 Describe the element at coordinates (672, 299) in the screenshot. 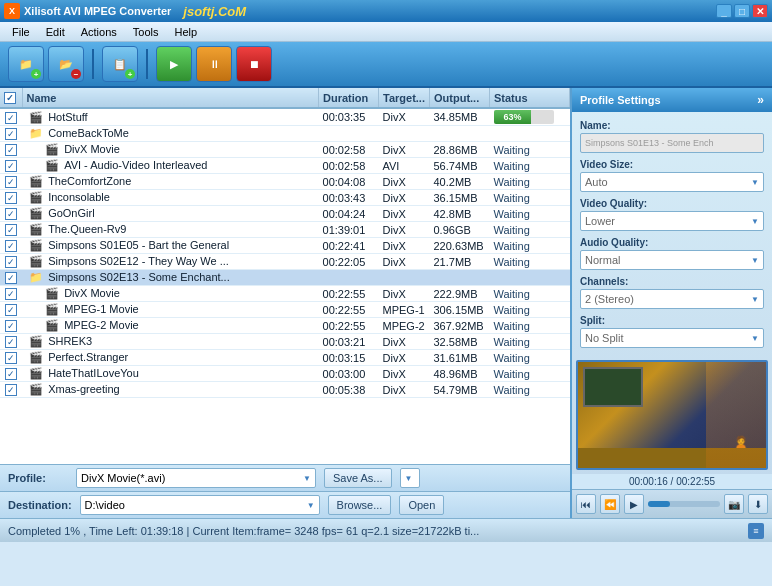

I see `channels-combo: 2 (Stereo) ▼` at that location.